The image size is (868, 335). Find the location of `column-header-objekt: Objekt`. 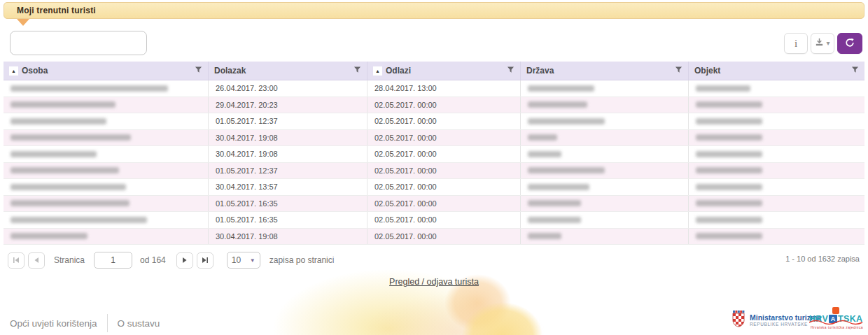

column-header-objekt: Objekt is located at coordinates (777, 71).